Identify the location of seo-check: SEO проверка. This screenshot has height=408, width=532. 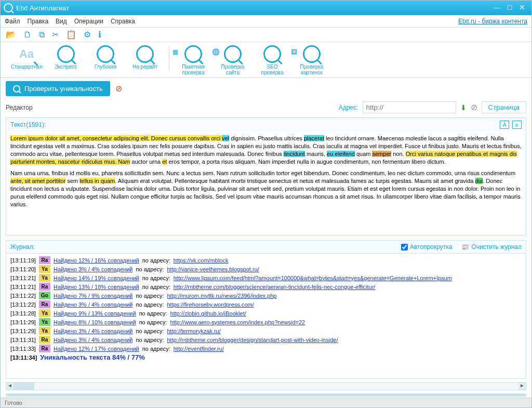
(272, 60).